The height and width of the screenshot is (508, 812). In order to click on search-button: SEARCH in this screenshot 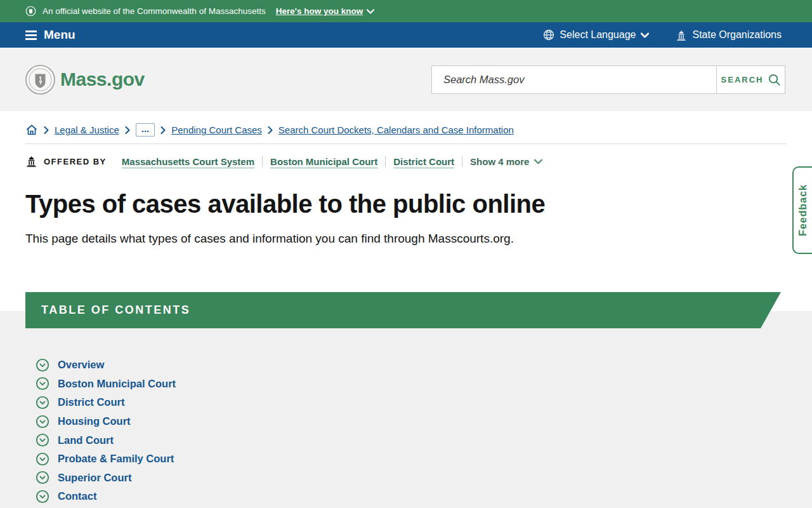, I will do `click(750, 80)`.